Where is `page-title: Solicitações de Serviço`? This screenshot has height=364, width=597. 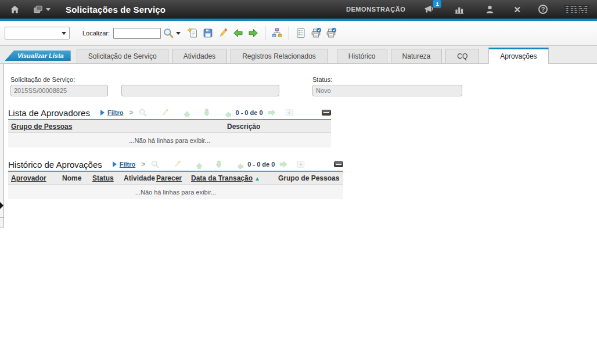
page-title: Solicitações de Serviço is located at coordinates (116, 9).